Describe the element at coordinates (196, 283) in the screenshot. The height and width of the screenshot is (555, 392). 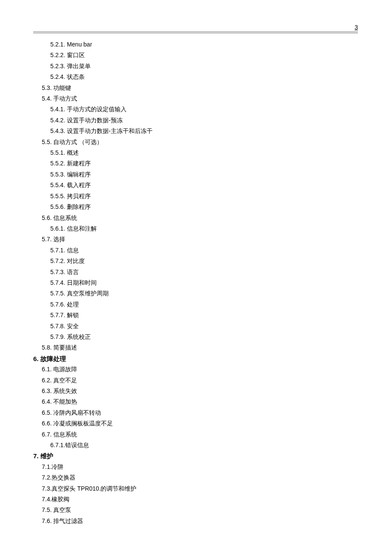
I see `toc-entry: 5.7.4. 日期和时间` at that location.